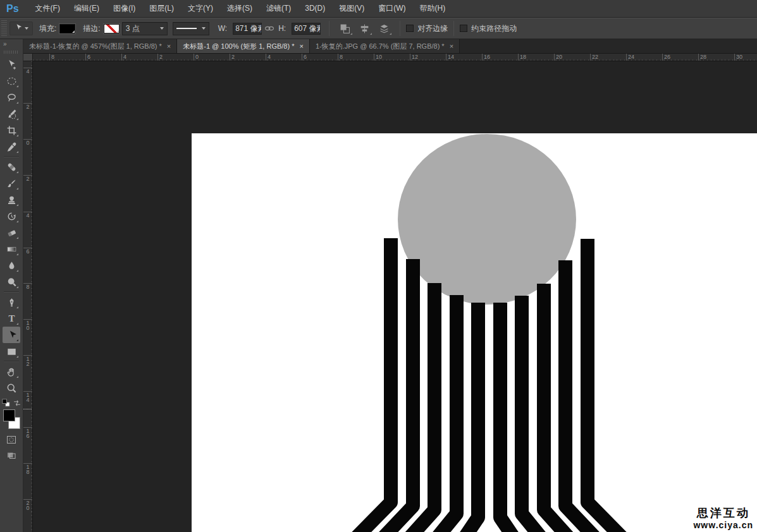 This screenshot has width=757, height=532. Describe the element at coordinates (414, 57) in the screenshot. I see `hruler-label: 12` at that location.